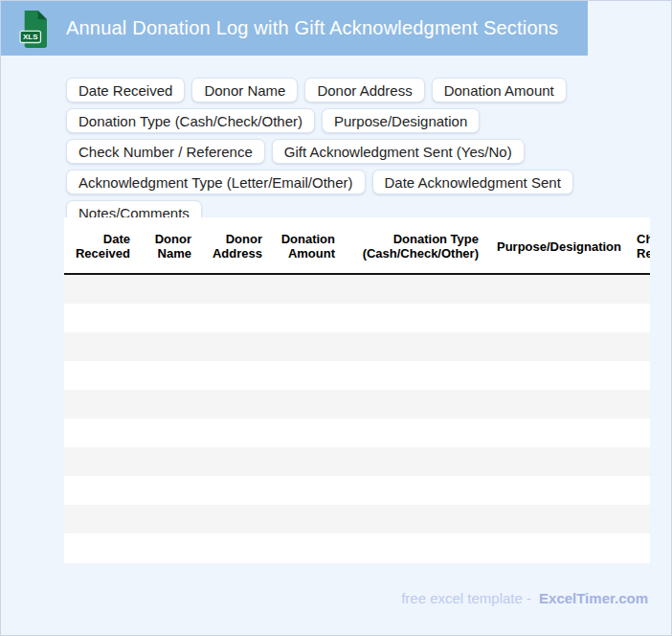 The height and width of the screenshot is (636, 672). What do you see at coordinates (307, 246) in the screenshot?
I see `table-column-header: Donation Amount` at bounding box center [307, 246].